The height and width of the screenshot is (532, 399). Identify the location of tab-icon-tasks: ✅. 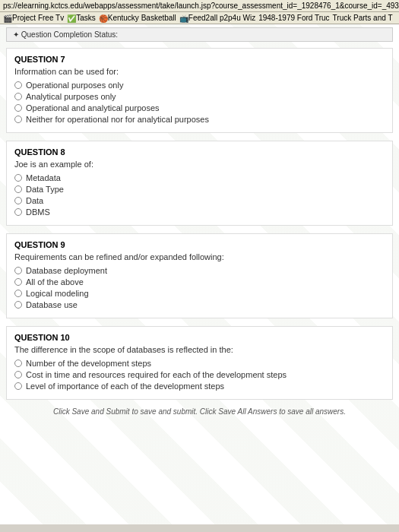
(71, 18).